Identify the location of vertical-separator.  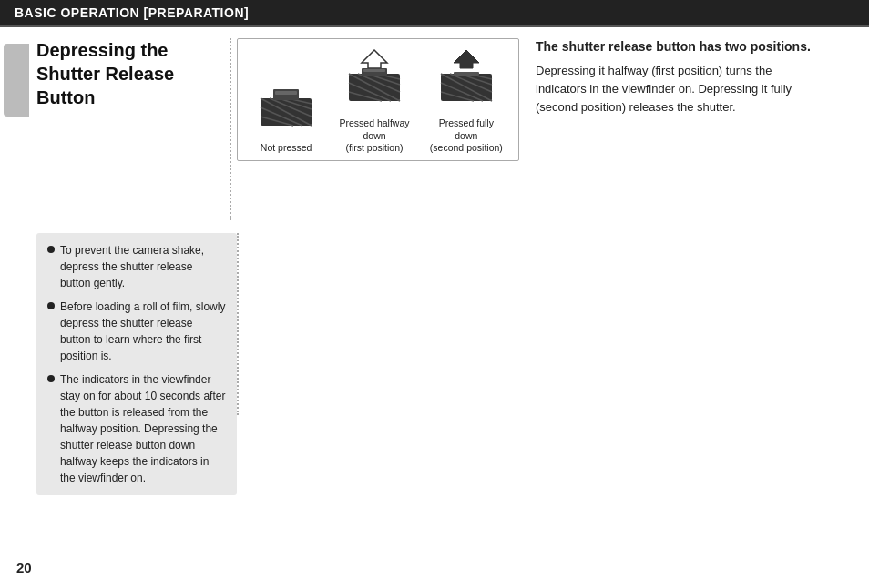
(230, 129).